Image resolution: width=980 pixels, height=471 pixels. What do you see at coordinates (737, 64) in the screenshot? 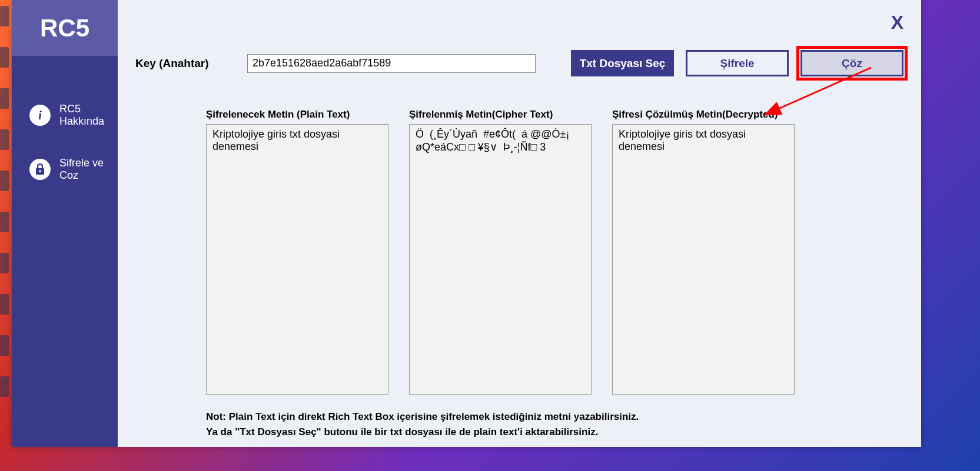
I see `button-row: Txt Dosyası Seç Şifrele Çöz` at bounding box center [737, 64].